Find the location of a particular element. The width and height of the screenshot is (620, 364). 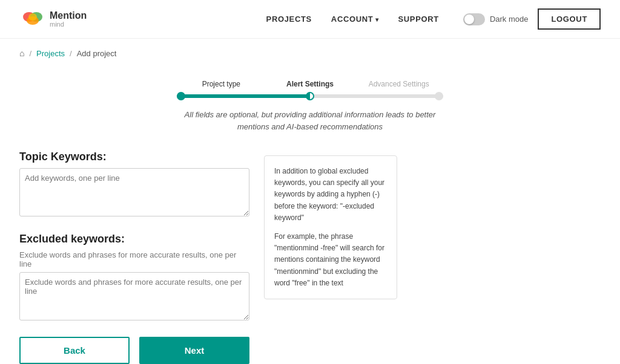

button-row: Back Next is located at coordinates (134, 351).